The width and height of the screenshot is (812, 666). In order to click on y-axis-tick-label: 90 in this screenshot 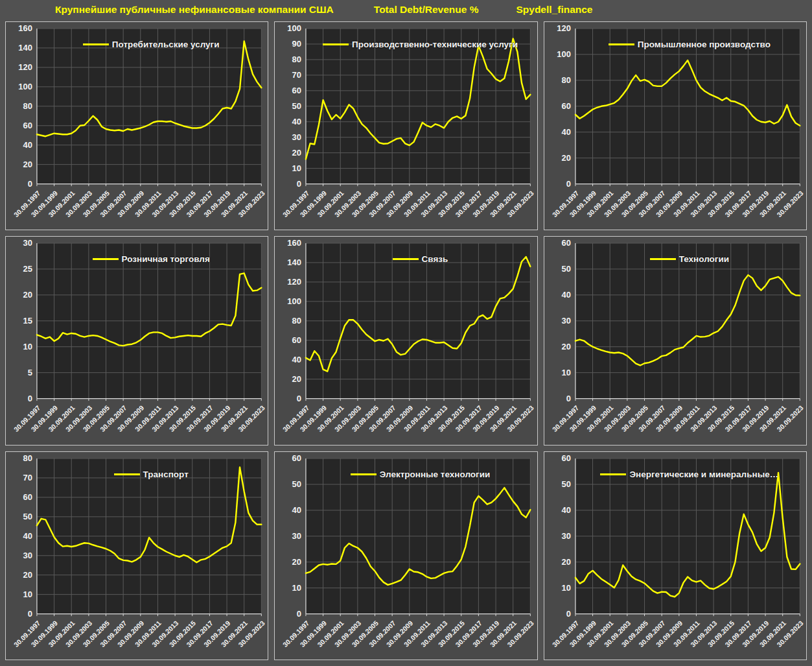, I will do `click(297, 44)`.